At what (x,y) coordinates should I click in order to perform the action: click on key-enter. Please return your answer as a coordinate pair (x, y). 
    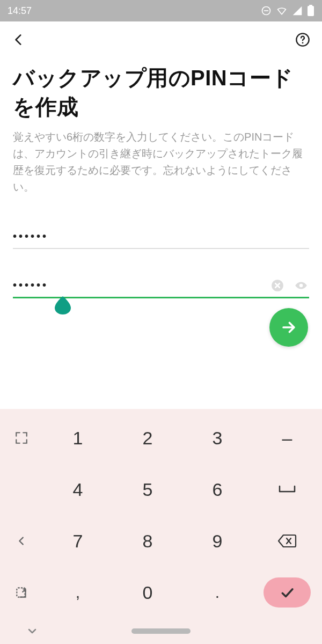
    Looking at the image, I should click on (287, 592).